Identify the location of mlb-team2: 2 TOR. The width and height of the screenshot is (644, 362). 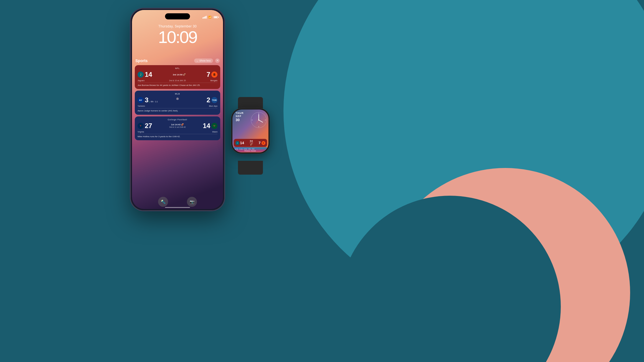
(212, 100).